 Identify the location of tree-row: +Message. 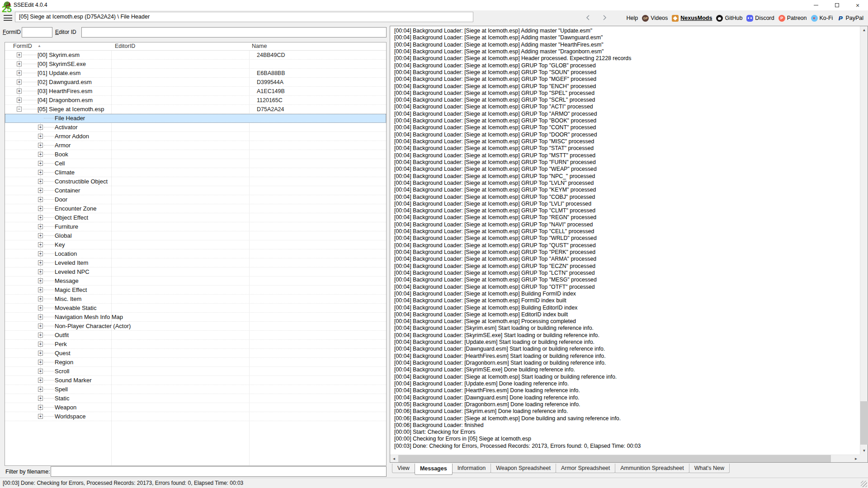
(195, 281).